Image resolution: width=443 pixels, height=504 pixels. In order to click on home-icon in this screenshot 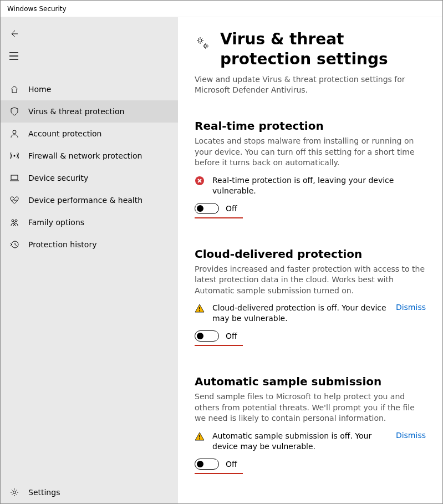, I will do `click(14, 89)`.